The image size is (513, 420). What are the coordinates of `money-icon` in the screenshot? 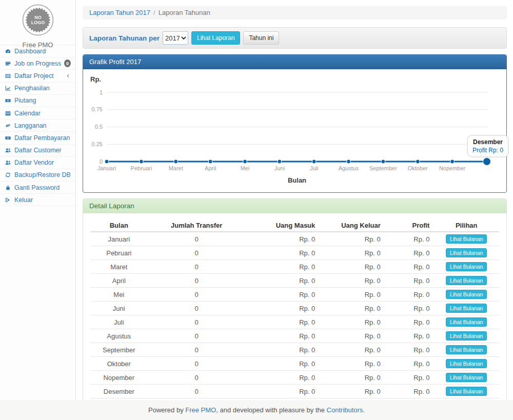 It's located at (8, 101).